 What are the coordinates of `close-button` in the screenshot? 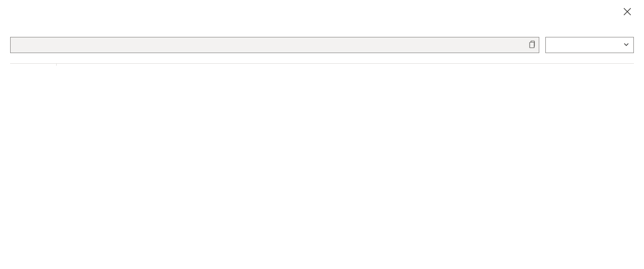 It's located at (627, 12).